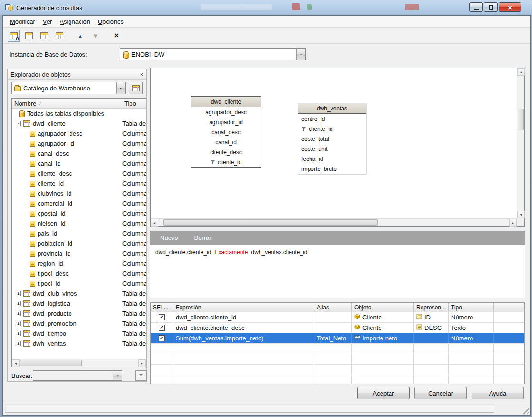 The height and width of the screenshot is (417, 532). What do you see at coordinates (337, 328) in the screenshot?
I see `grid-row: ✓dwd_cliente.cliente_descClienteDESCText…` at bounding box center [337, 328].